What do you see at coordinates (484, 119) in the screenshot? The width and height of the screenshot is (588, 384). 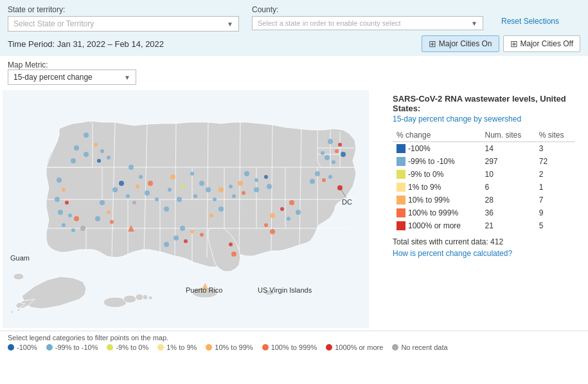 I see `legend-subtitle: 15-day percent change by sewershed` at bounding box center [484, 119].